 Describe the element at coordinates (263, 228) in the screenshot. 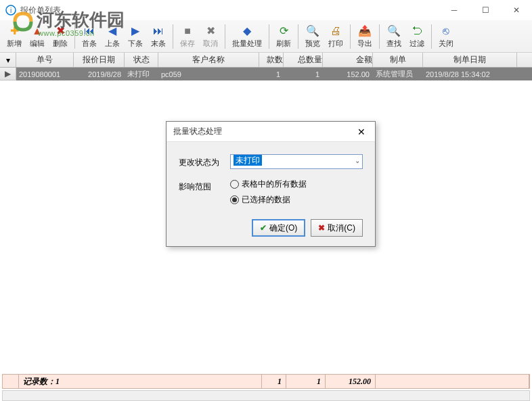

I see `check-icon: ✔` at that location.